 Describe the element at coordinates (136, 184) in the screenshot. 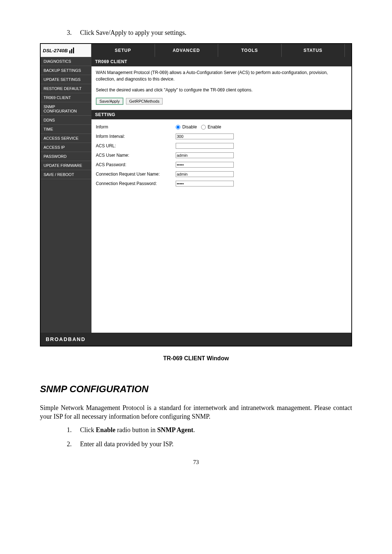

I see `connection-request-password-label: Connection Request Password:` at that location.